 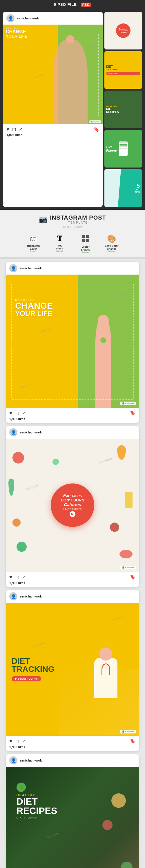 What do you see at coordinates (72, 583) in the screenshot?
I see `post2-likes: 1,903 likes` at bounding box center [72, 583].